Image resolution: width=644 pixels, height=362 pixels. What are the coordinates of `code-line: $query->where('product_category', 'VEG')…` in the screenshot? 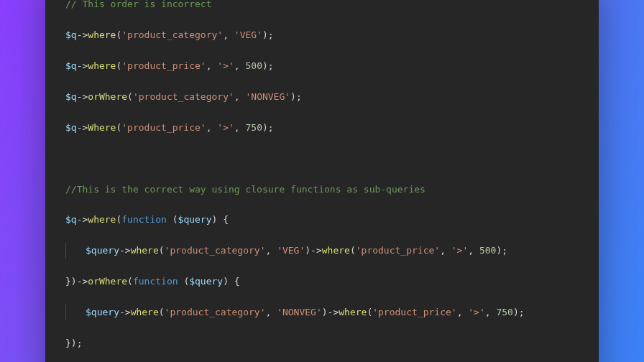 It's located at (322, 250).